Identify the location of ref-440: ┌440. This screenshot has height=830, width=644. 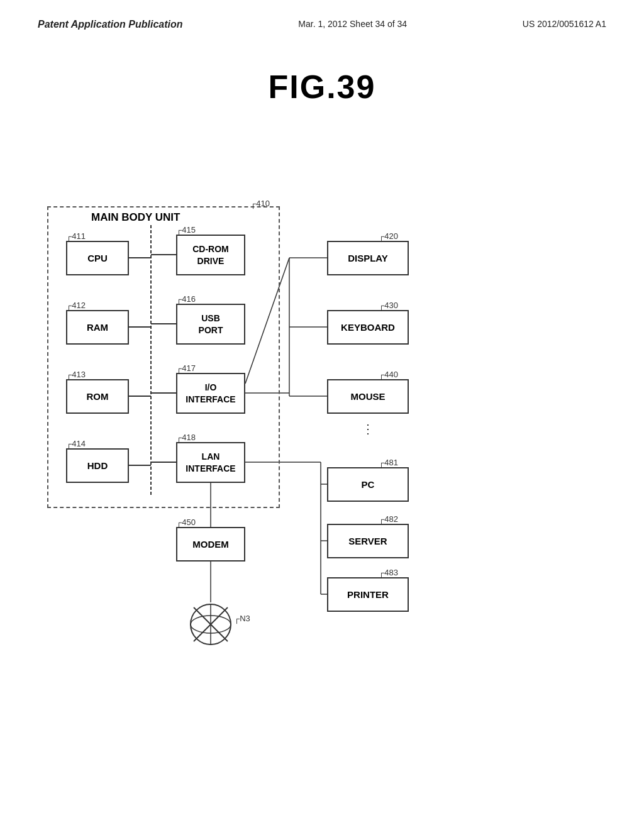
(389, 375).